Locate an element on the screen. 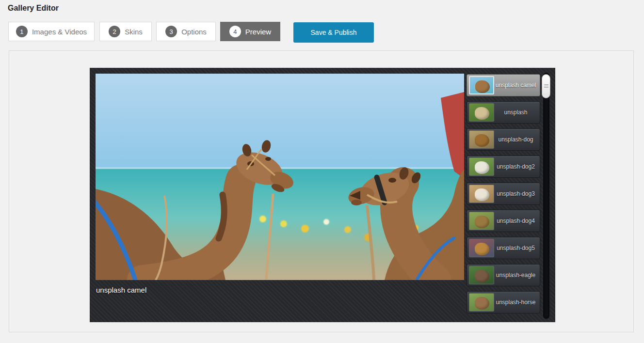  thumbnail-label: unsplash-dog5 is located at coordinates (516, 248).